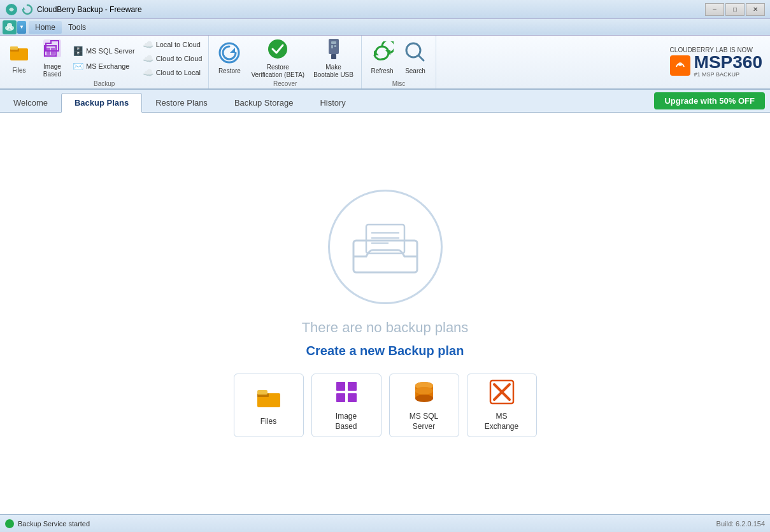 The height and width of the screenshot is (532, 770). I want to click on ribbon-image-based-button: ImageBased, so click(52, 58).